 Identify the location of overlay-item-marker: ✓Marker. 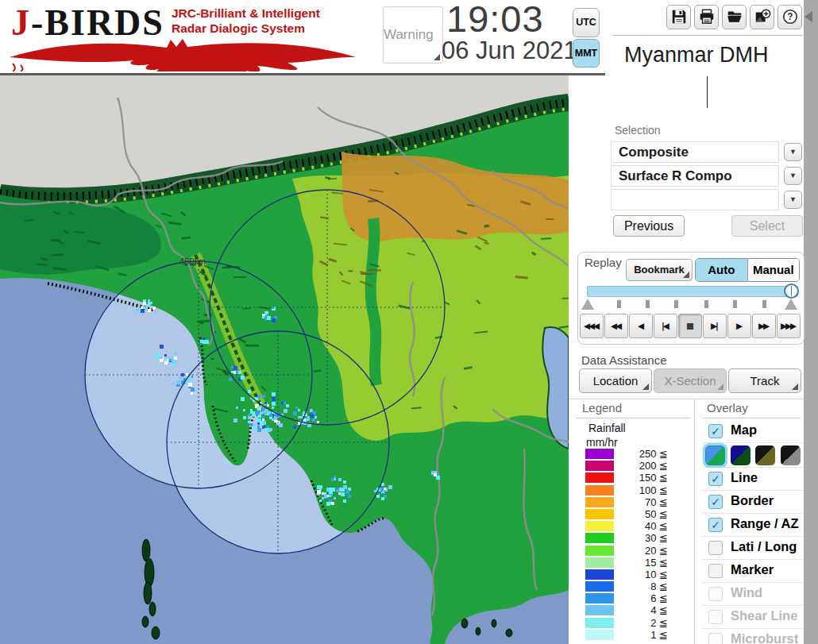
(753, 572).